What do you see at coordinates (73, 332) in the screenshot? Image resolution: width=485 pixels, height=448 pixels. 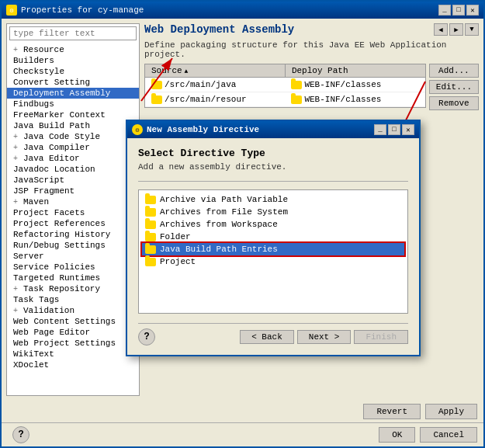 I see `sidebar-item-web-page-editor: Web Page Editor` at bounding box center [73, 332].